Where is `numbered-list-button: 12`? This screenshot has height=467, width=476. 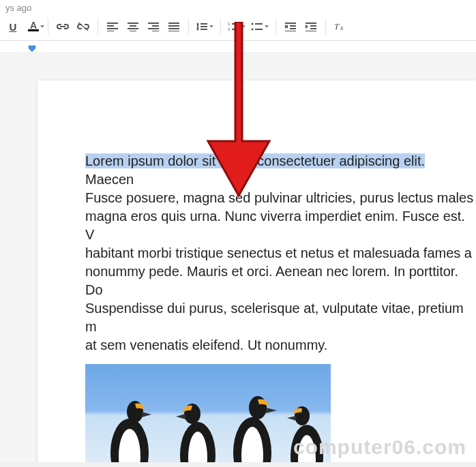
numbered-list-button: 12 is located at coordinates (237, 27).